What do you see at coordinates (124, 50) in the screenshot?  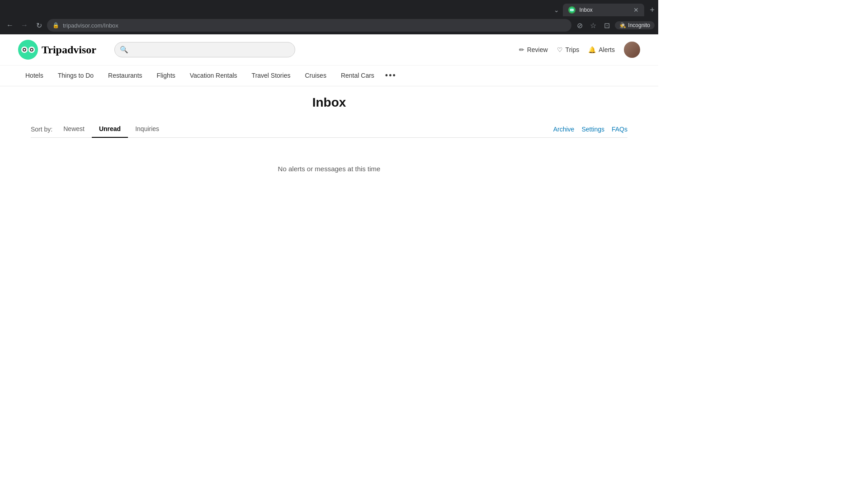 I see `search-icon: 🔍` at bounding box center [124, 50].